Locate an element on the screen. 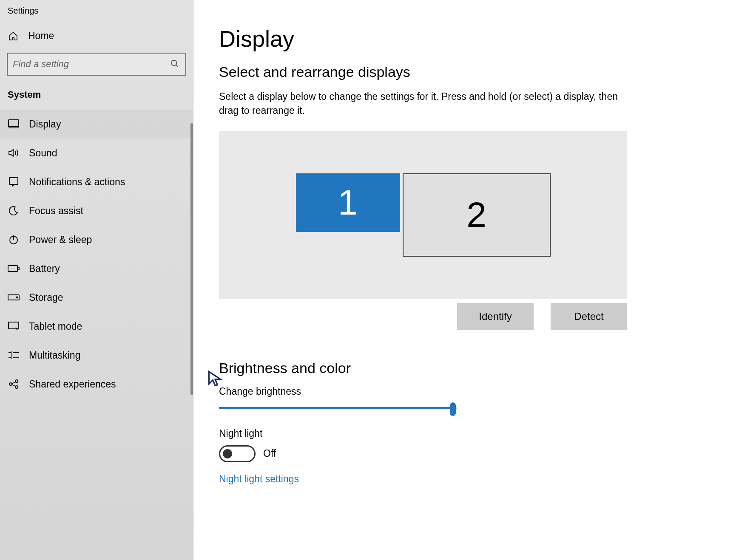 This screenshot has height=560, width=756. sidebar-item-sound: Sound is located at coordinates (97, 153).